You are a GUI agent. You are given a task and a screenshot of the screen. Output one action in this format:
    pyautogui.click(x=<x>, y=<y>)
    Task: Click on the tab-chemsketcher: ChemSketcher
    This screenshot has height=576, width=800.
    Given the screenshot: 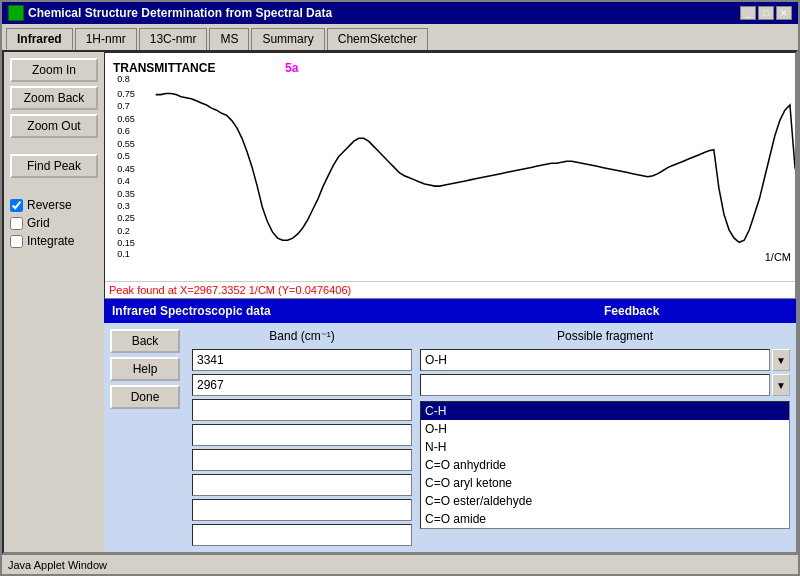 What is the action you would take?
    pyautogui.click(x=378, y=39)
    